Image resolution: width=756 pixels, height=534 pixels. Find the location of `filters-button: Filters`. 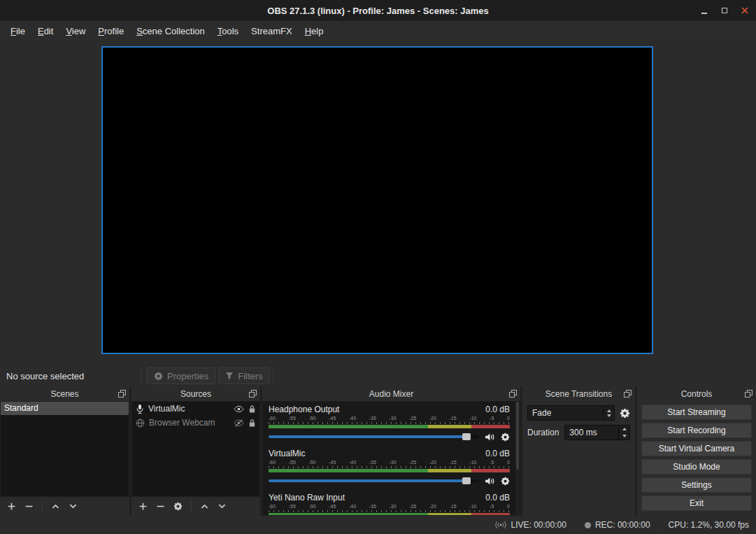

filters-button: Filters is located at coordinates (243, 376).